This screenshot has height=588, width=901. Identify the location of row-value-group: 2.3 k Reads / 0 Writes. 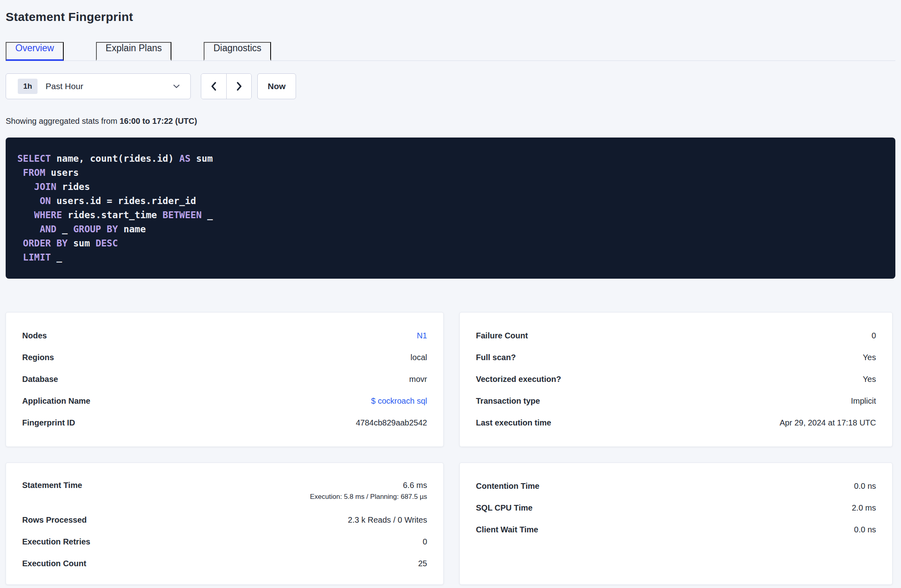
(388, 520).